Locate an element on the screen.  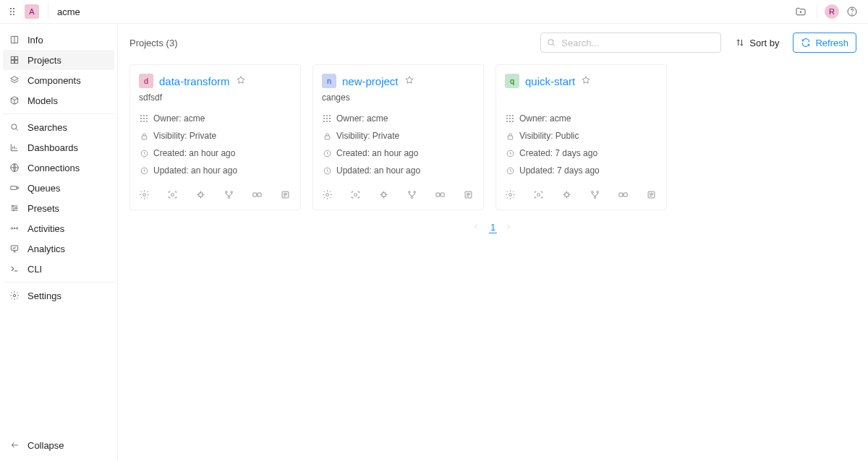
sidebar-item-cli: CLI is located at coordinates (59, 269).